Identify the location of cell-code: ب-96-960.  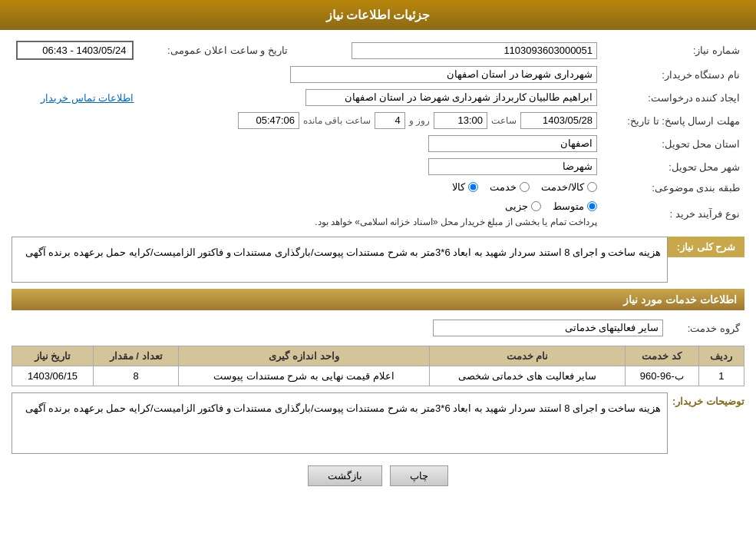
(662, 376).